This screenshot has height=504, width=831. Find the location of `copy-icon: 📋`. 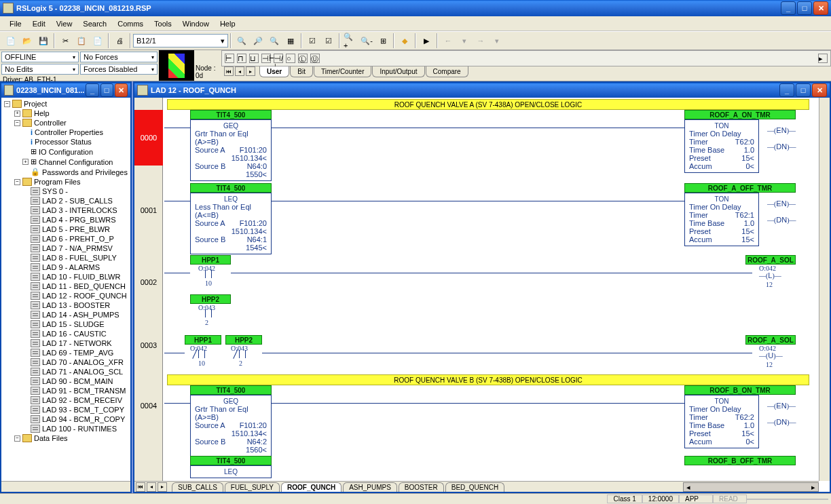

copy-icon: 📋 is located at coordinates (81, 41).